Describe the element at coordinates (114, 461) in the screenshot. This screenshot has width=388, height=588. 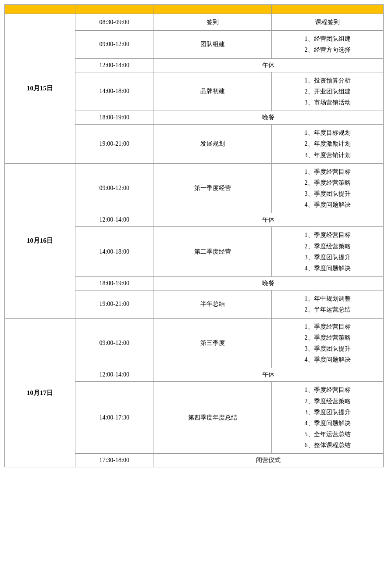
I see `time-cell: 17:30-18:00` at that location.